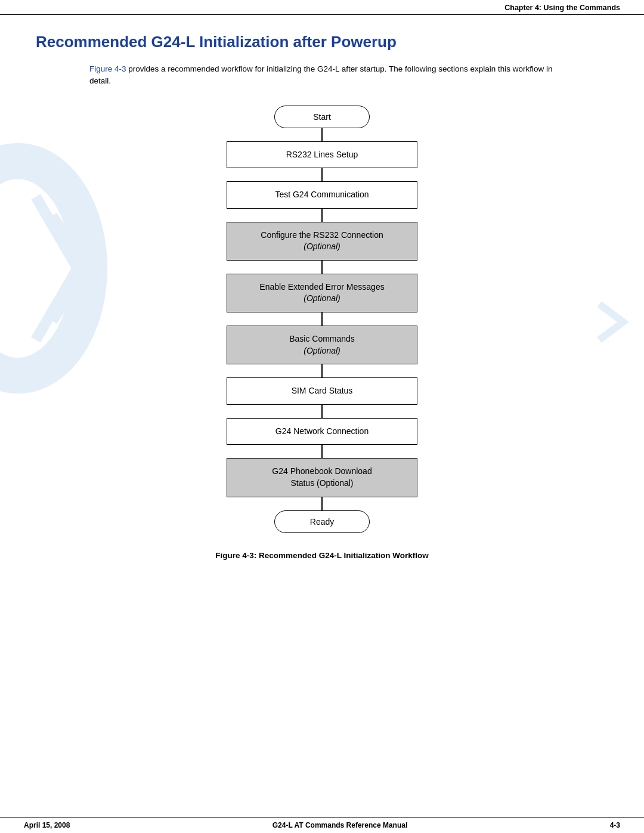 The height and width of the screenshot is (833, 644). What do you see at coordinates (322, 345) in the screenshot?
I see `node-basic-commands: Basic Commands (Optional)` at bounding box center [322, 345].